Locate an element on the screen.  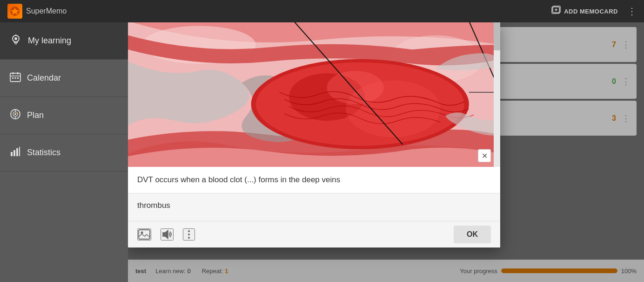
question-text: DVT occurs when a blood clot (...) forms… is located at coordinates (239, 180).